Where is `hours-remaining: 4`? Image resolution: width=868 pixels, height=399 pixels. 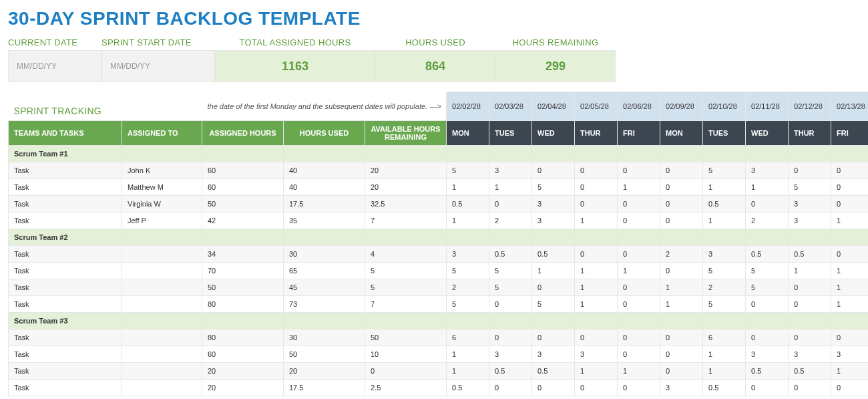
hours-remaining: 4 is located at coordinates (406, 254).